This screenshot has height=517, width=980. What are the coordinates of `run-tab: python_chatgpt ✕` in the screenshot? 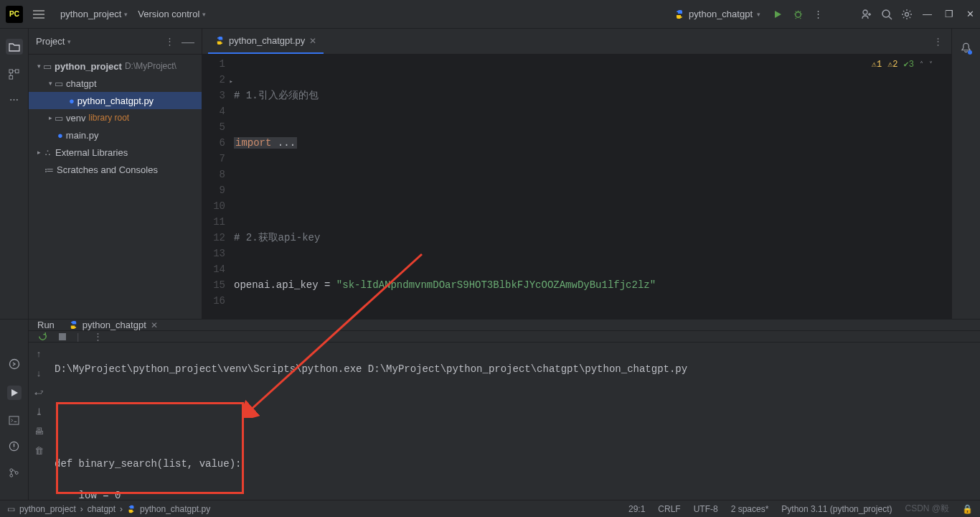 It's located at (113, 325).